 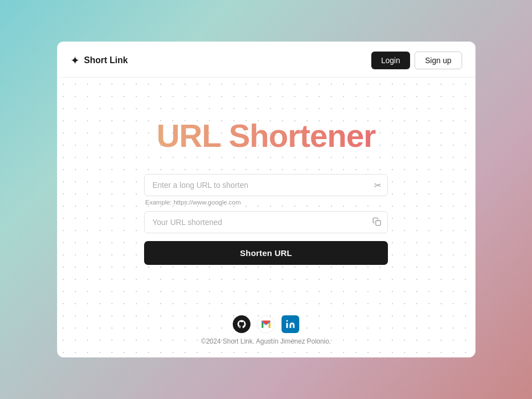 What do you see at coordinates (391, 60) in the screenshot?
I see `login-button: Login` at bounding box center [391, 60].